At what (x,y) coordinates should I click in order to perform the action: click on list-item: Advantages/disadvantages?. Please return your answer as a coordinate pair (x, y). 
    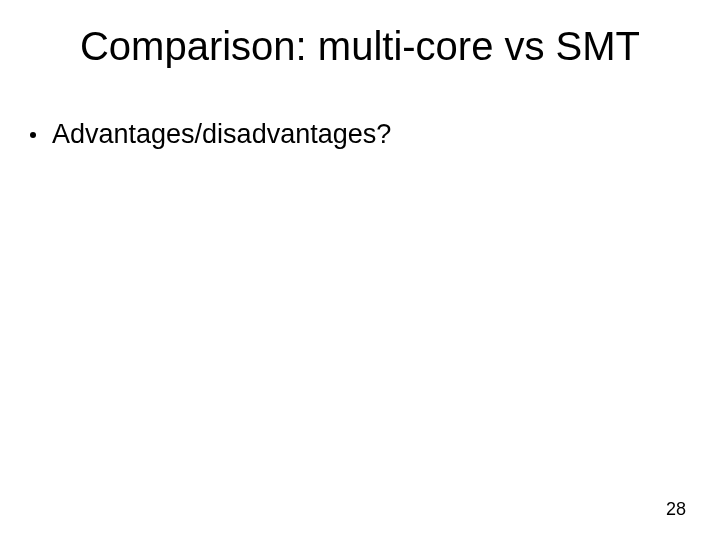
    Looking at the image, I should click on (355, 135).